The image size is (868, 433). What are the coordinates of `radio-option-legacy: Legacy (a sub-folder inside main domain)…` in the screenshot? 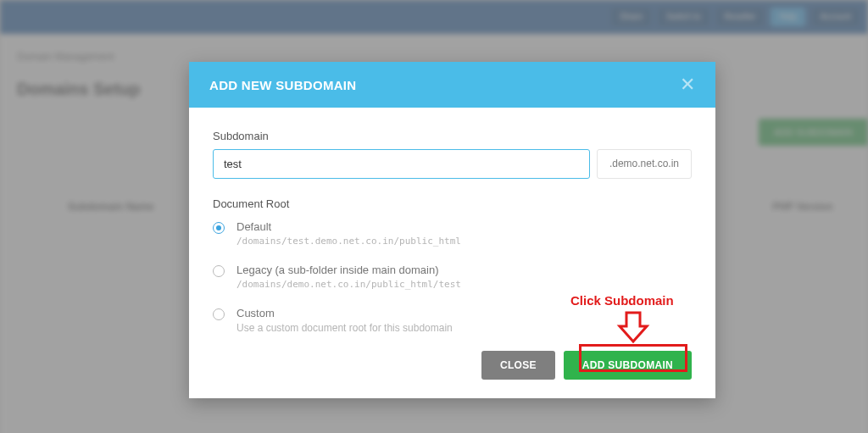 It's located at (453, 276).